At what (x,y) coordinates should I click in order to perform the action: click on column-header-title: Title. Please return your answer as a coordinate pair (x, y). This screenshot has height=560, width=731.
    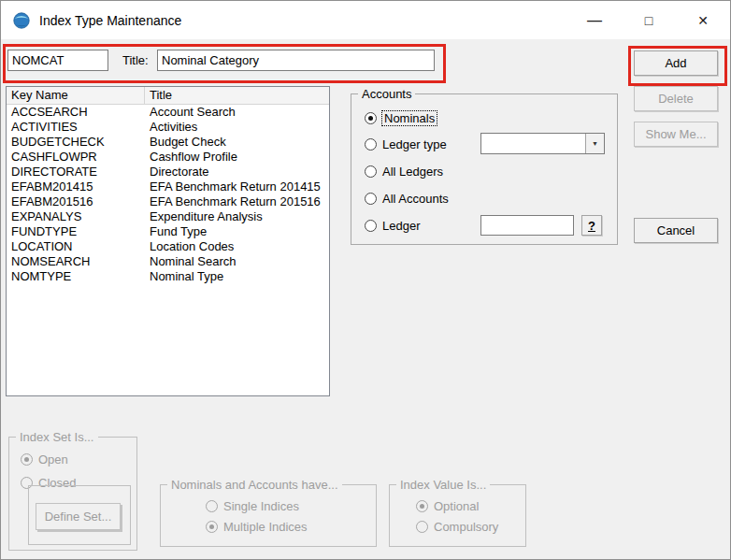
    Looking at the image, I should click on (237, 95).